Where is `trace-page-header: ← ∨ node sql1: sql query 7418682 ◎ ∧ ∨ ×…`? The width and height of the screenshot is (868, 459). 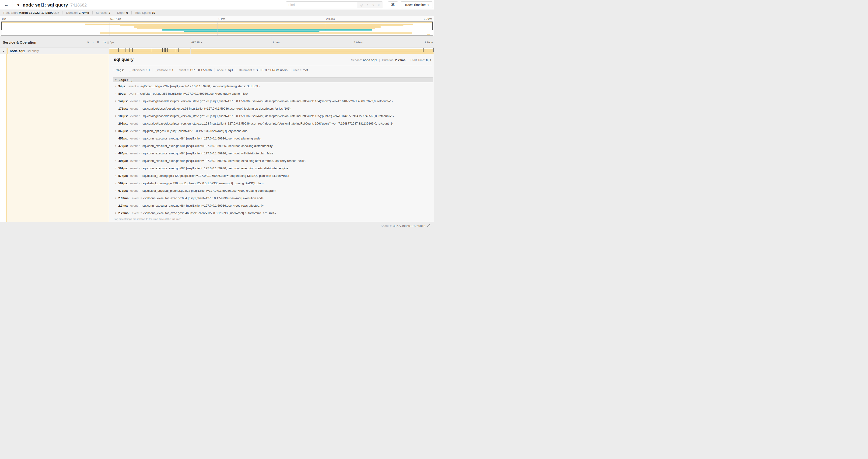 trace-page-header: ← ∨ node sql1: sql query 7418682 ◎ ∧ ∨ ×… is located at coordinates (217, 5).